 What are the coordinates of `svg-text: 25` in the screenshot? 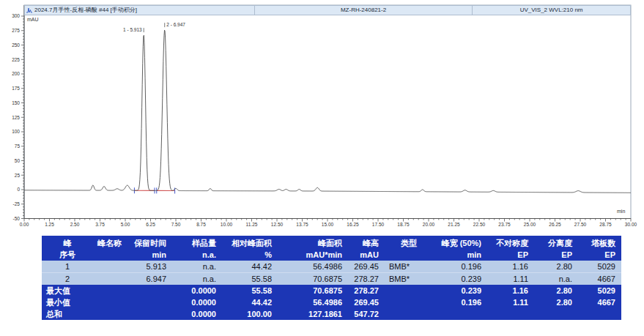 It's located at (18, 176).